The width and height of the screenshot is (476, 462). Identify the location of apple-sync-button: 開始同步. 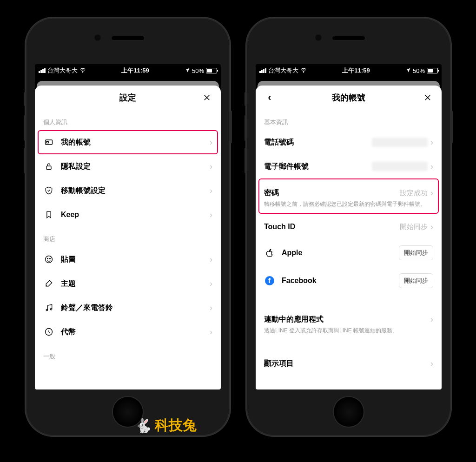
(416, 253).